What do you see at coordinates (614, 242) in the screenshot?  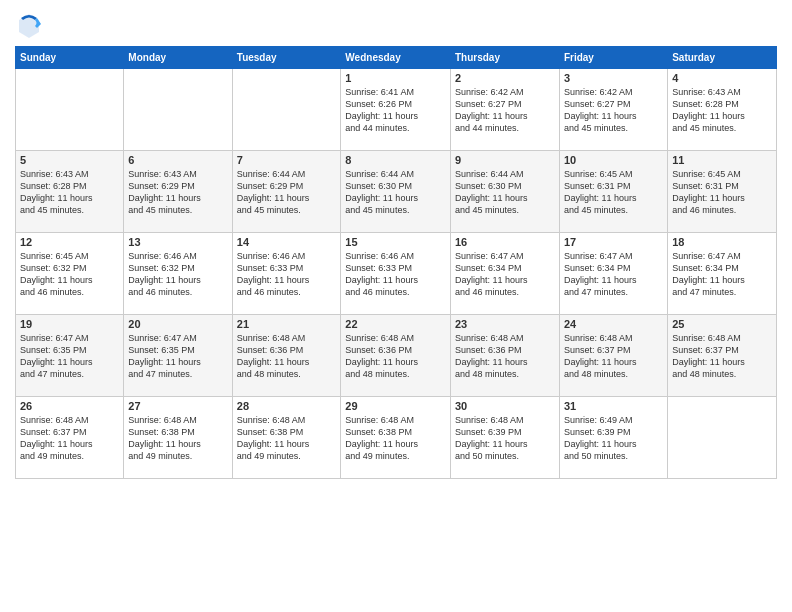 I see `day-number: 17` at bounding box center [614, 242].